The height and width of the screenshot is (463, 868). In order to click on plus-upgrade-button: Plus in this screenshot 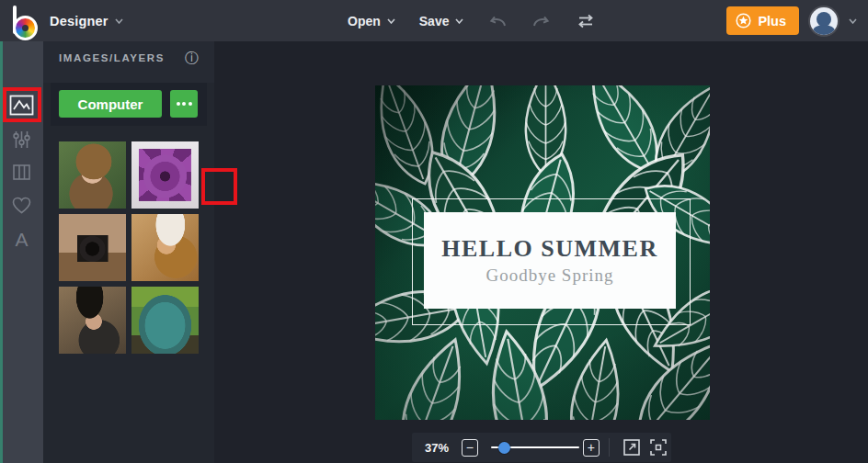, I will do `click(763, 20)`.